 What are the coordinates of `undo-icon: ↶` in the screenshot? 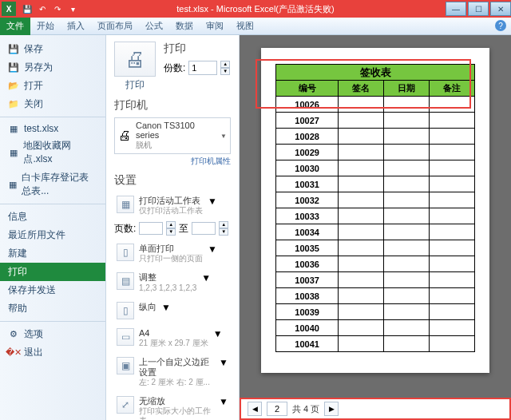 It's located at (42, 9).